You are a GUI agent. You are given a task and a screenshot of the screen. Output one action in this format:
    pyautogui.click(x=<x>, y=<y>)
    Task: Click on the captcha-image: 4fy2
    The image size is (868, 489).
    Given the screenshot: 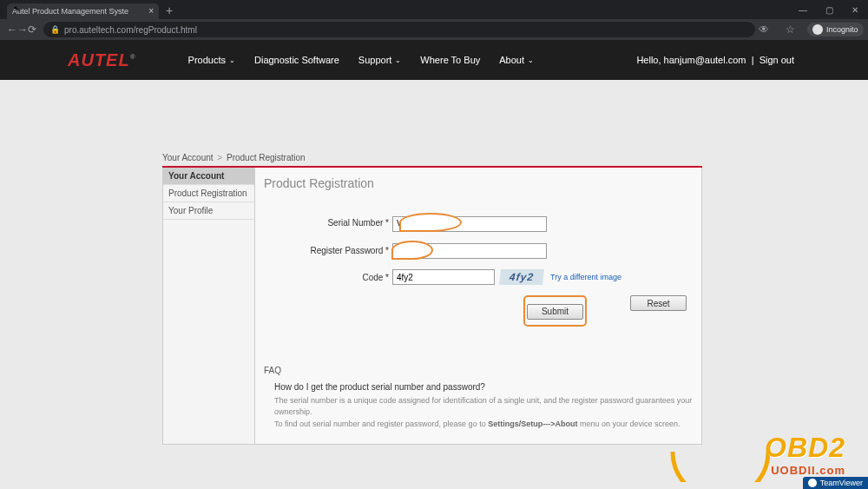 What is the action you would take?
    pyautogui.click(x=522, y=277)
    